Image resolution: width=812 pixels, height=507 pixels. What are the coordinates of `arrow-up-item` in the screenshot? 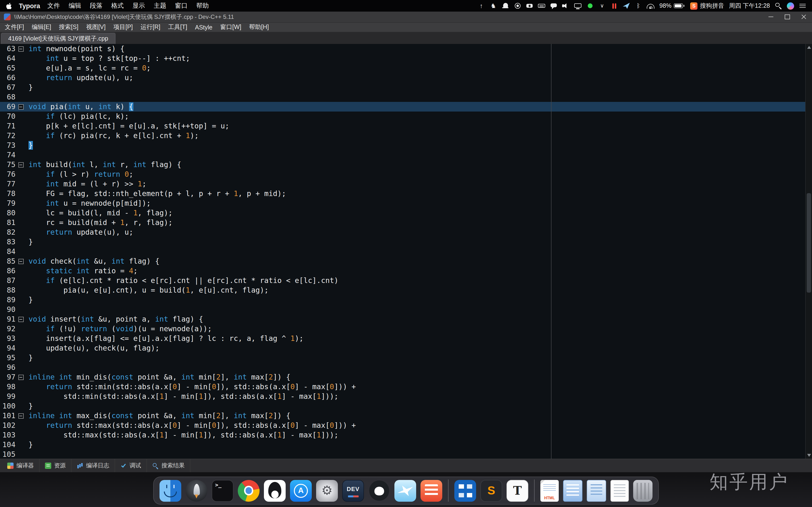 It's located at (481, 6).